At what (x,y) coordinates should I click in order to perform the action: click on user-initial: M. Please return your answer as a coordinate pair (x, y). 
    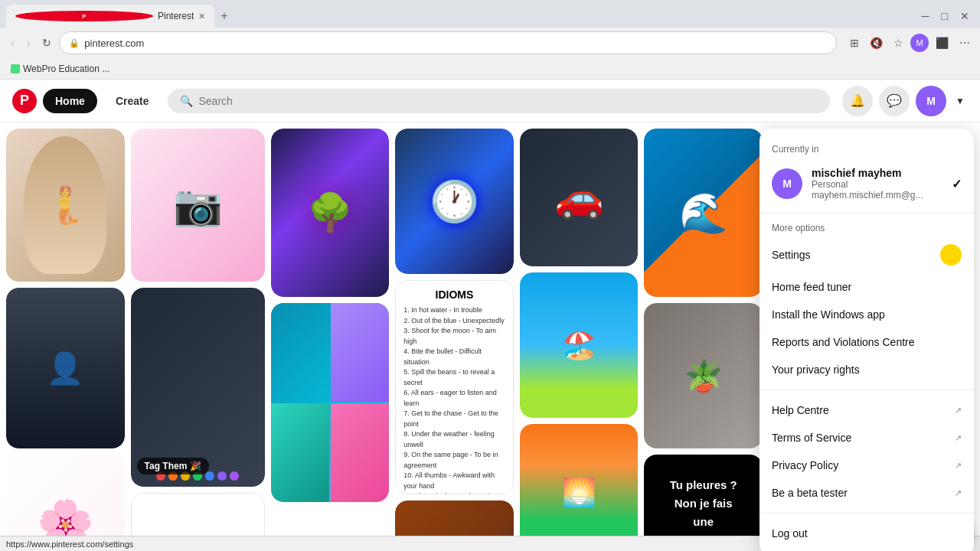
    Looking at the image, I should click on (931, 101).